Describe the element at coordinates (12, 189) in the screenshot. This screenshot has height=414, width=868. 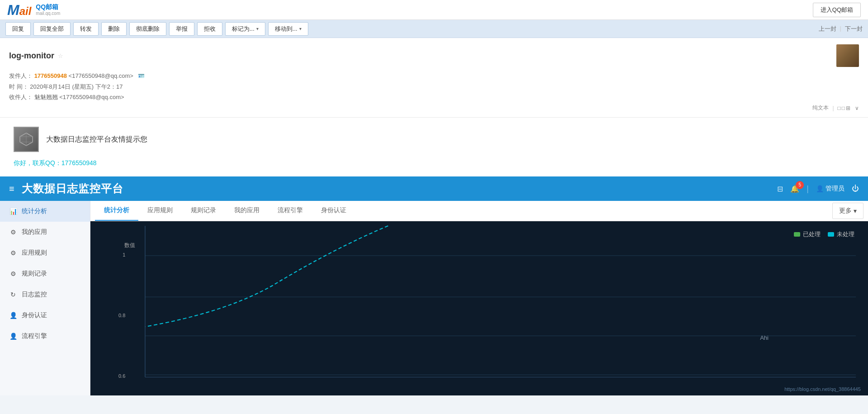
I see `menu-icon: ≡` at that location.